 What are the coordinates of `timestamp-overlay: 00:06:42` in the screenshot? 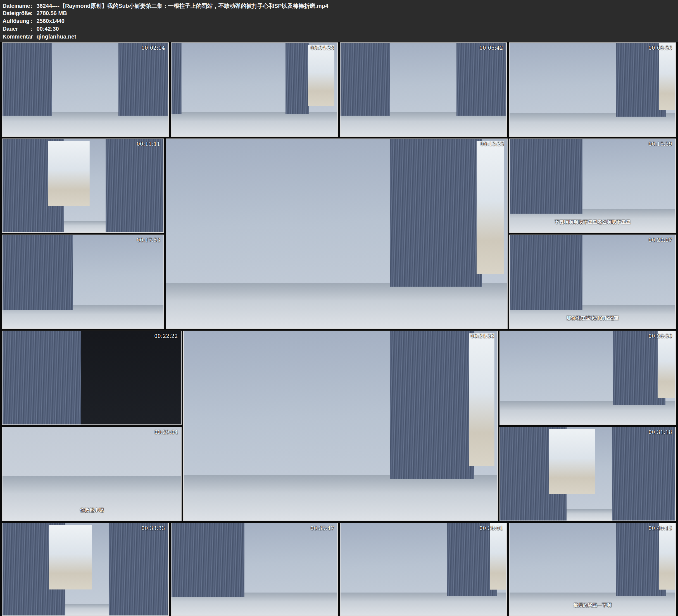 It's located at (491, 48).